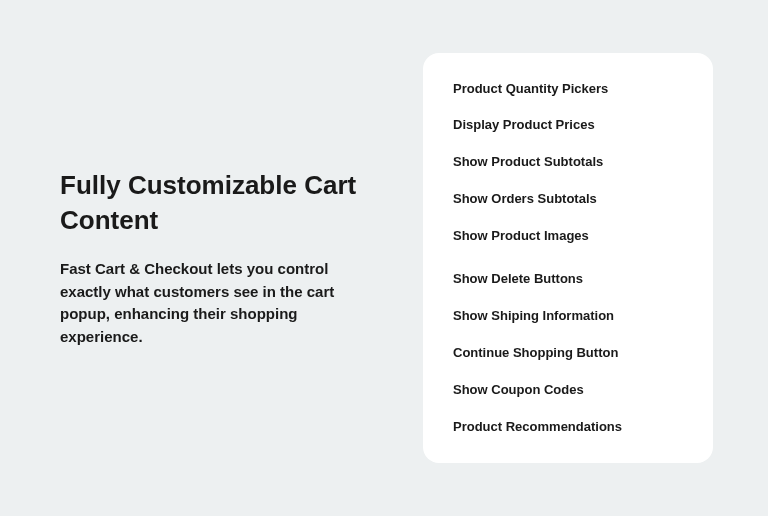 Image resolution: width=768 pixels, height=516 pixels. Describe the element at coordinates (212, 203) in the screenshot. I see `hero-heading: Fully Customizable Cart Content` at that location.